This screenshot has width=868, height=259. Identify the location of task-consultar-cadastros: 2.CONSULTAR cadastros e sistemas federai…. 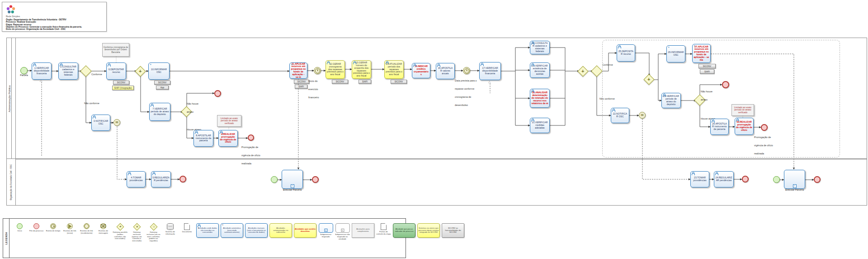
(68, 71).